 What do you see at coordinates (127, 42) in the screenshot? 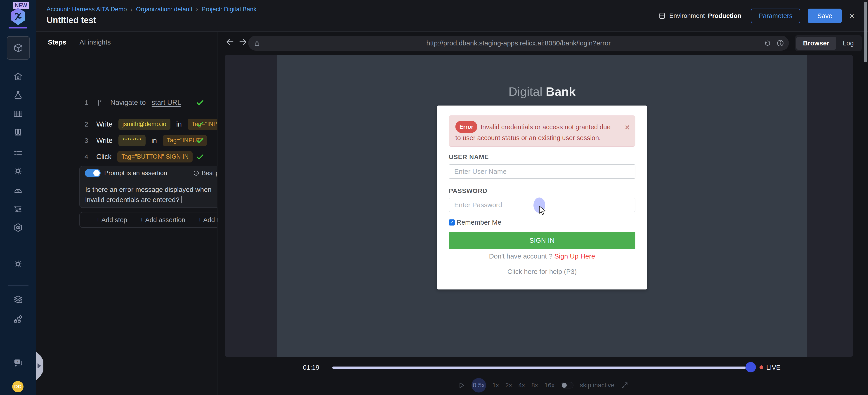
I see `steps-tabs: Steps AI insights` at bounding box center [127, 42].